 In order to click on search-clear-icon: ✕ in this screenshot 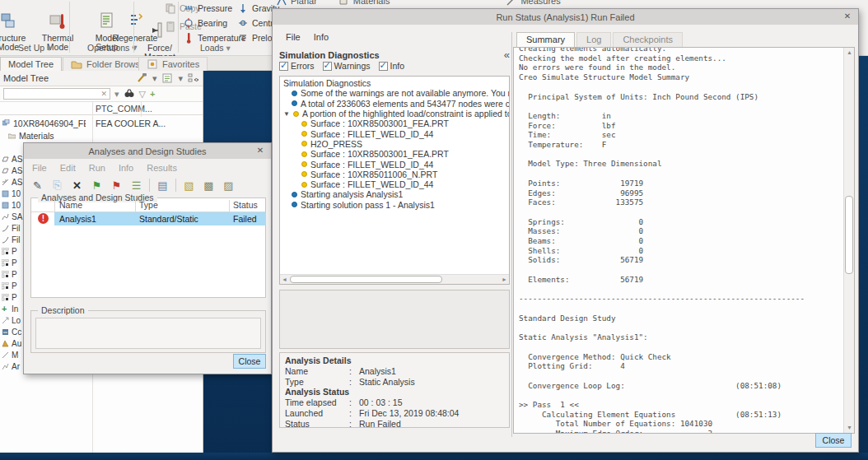, I will do `click(104, 94)`.